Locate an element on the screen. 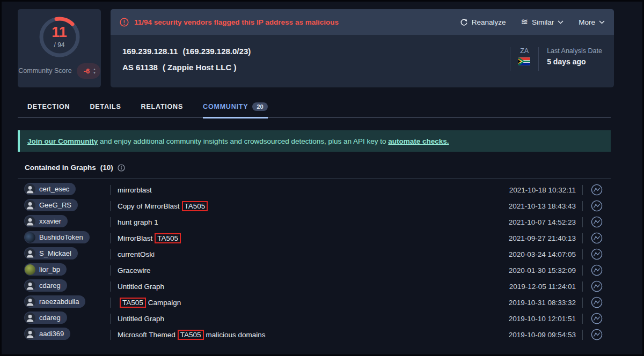 This screenshot has height=356, width=644. user-chip: raeezabdulla is located at coordinates (55, 301).